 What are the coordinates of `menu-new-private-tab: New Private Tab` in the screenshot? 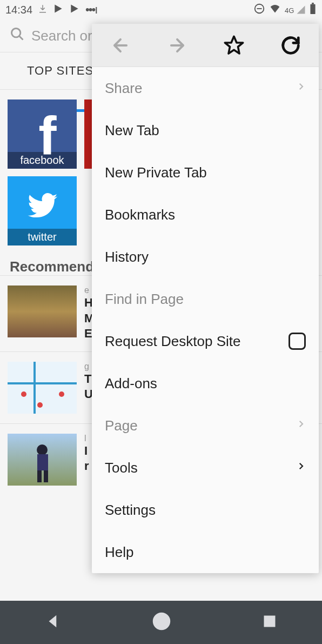 It's located at (205, 172).